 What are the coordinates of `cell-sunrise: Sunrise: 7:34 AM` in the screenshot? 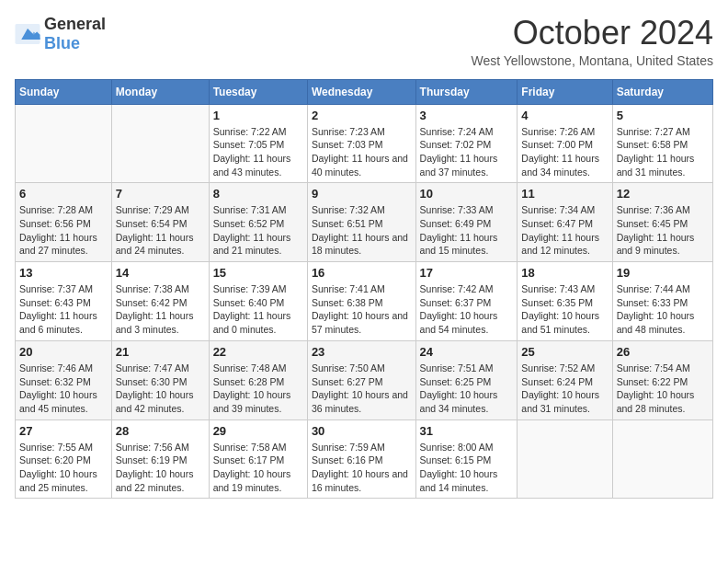 It's located at (564, 210).